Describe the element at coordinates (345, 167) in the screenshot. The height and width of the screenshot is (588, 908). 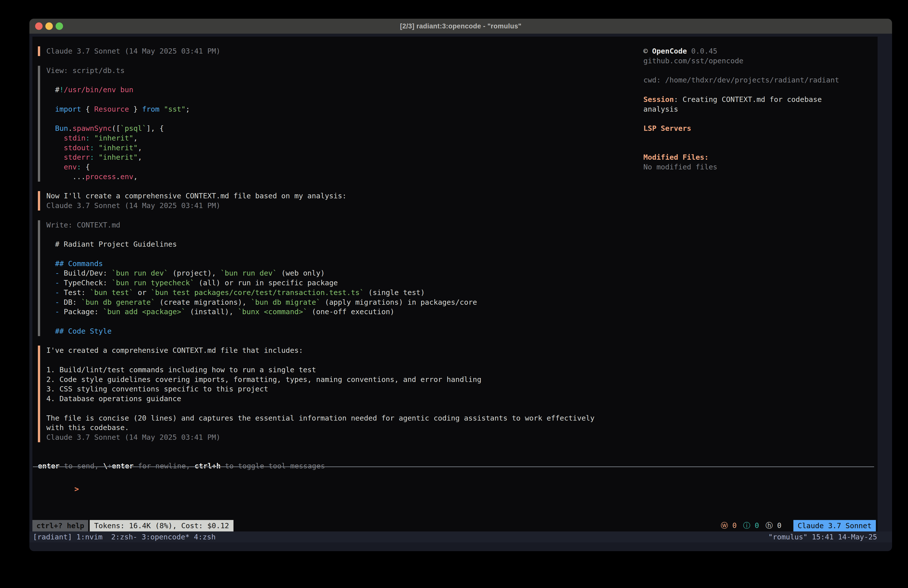
I see `terminal-line: env: {` at that location.